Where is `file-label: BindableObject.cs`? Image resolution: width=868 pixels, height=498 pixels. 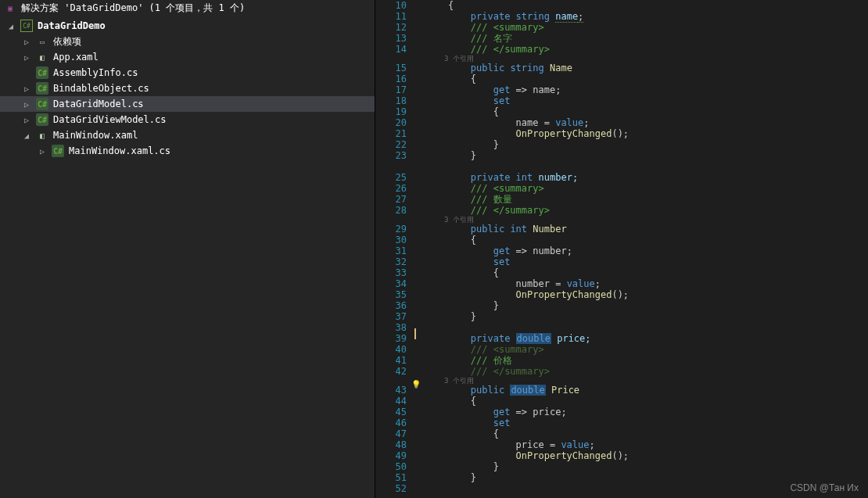
file-label: BindableObject.cs is located at coordinates (102, 88).